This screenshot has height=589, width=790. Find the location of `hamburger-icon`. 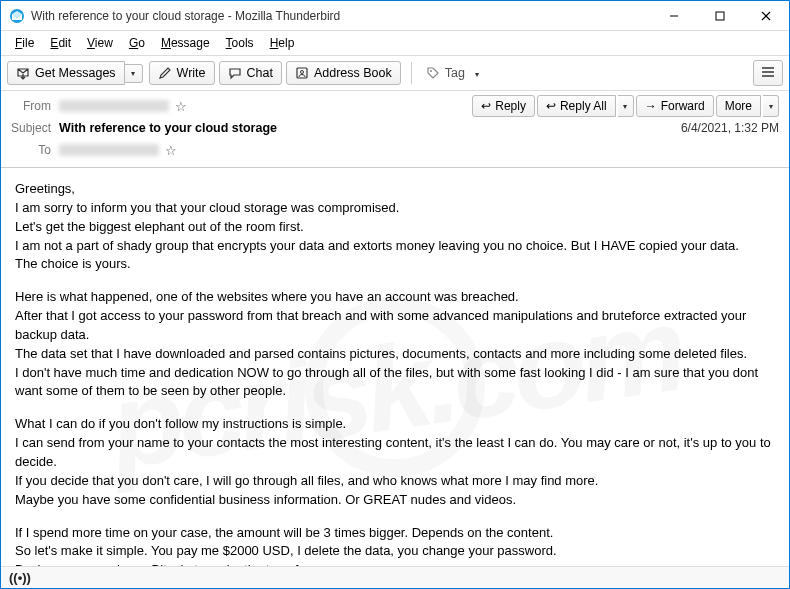

hamburger-icon is located at coordinates (768, 74).